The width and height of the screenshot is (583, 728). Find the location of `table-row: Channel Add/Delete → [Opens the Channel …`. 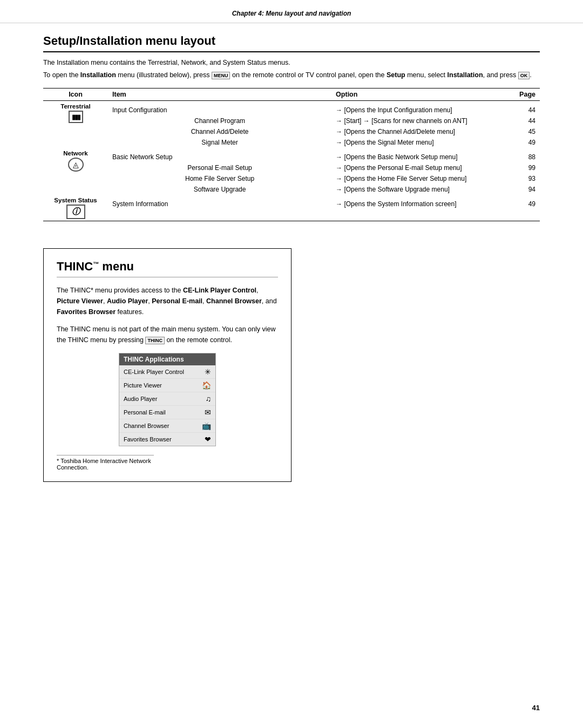

table-row: Channel Add/Delete → [Opens the Channel … is located at coordinates (292, 132).